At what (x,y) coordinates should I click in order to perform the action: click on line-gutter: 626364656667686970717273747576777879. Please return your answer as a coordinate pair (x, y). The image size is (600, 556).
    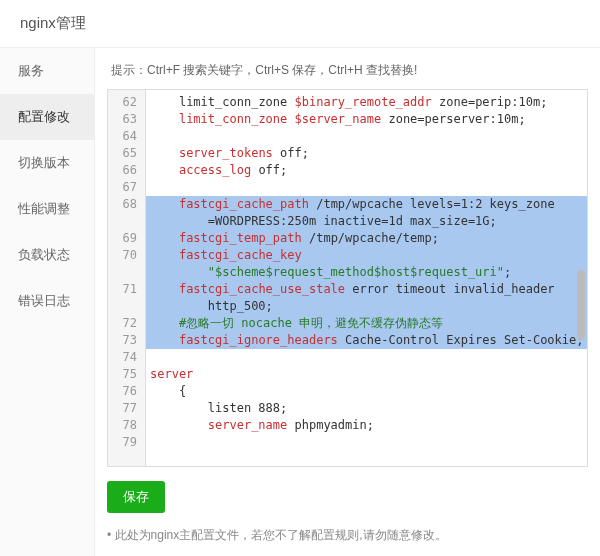
    Looking at the image, I should click on (127, 278).